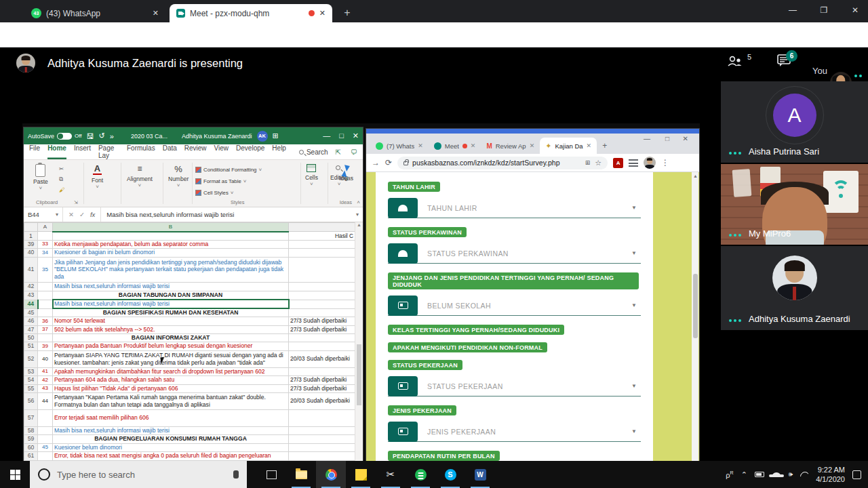  What do you see at coordinates (45, 329) in the screenshot?
I see `cell-a: 37` at bounding box center [45, 329].